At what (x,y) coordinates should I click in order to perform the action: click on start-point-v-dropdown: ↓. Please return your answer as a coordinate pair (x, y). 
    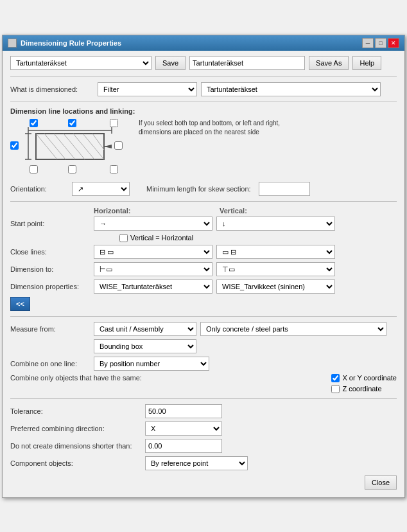
    Looking at the image, I should click on (276, 224).